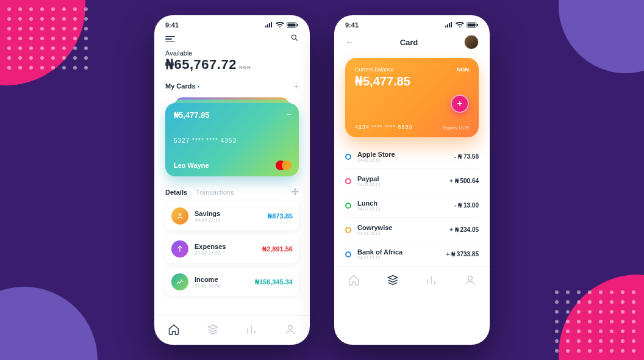 The width and height of the screenshot is (644, 360). Describe the element at coordinates (464, 229) in the screenshot. I see `transaction-amount: + ₦ 234.05` at that location.